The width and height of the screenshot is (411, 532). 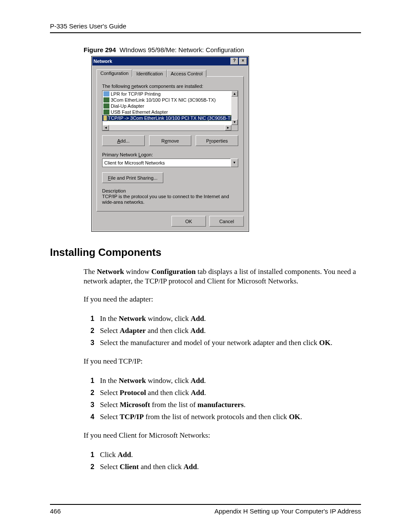 What do you see at coordinates (226, 467) in the screenshot?
I see `list-step: Select Client and then click Add.` at bounding box center [226, 467].